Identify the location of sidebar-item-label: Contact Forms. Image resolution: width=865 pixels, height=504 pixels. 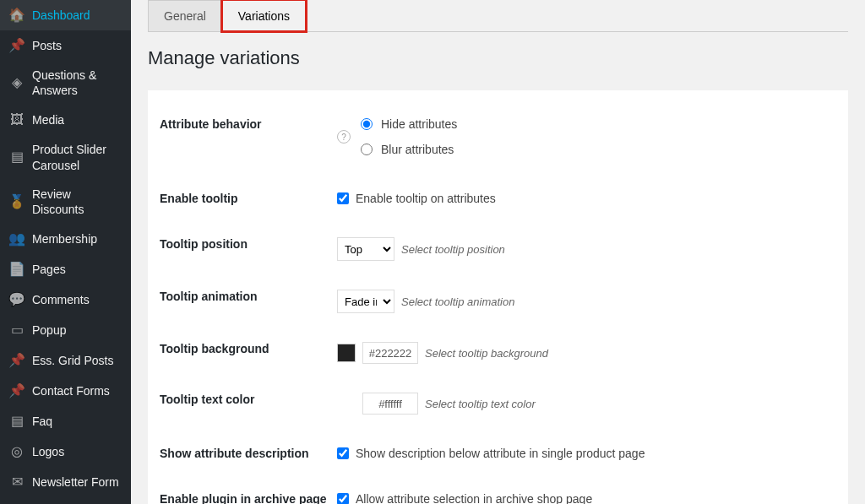
(78, 391).